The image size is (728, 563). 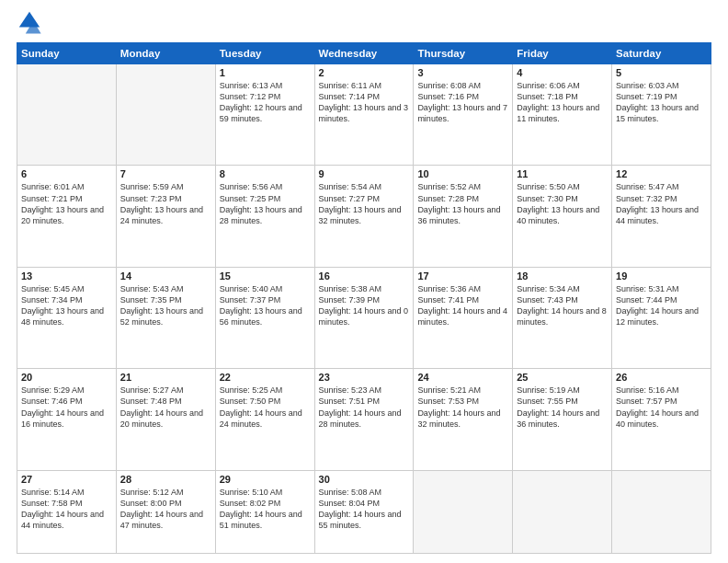 I want to click on day-number: 4, so click(x=563, y=73).